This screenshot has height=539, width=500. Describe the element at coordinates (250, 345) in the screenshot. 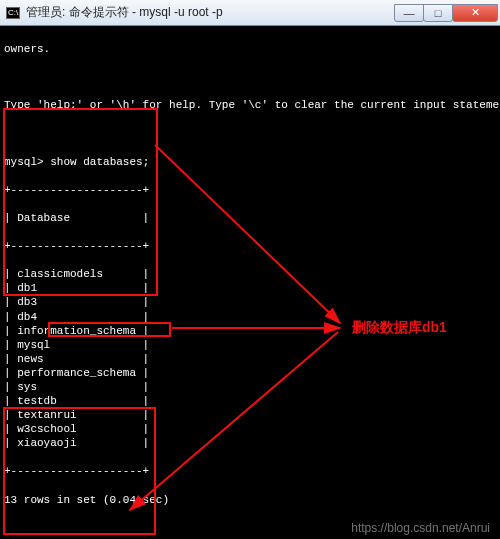

I see `db-row: | mysql |` at that location.